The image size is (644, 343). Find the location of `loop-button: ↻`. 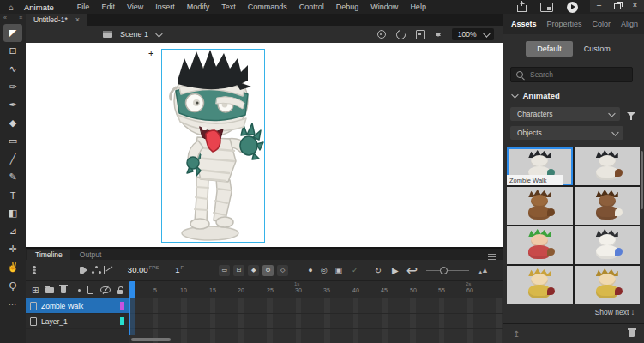

loop-button: ↻ is located at coordinates (378, 271).